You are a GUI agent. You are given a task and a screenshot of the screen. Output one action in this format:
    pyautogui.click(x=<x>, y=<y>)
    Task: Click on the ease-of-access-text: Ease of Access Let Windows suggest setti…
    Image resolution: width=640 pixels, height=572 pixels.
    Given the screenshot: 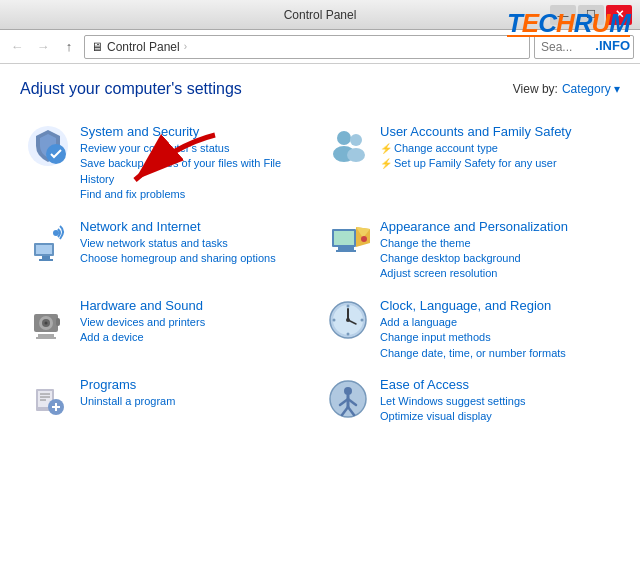 What is the action you would take?
    pyautogui.click(x=497, y=401)
    